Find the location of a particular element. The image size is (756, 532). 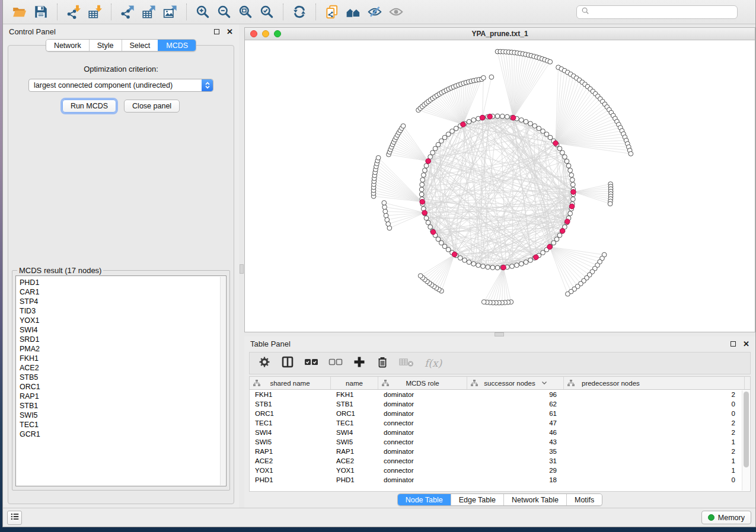

import-table-button is located at coordinates (95, 12).